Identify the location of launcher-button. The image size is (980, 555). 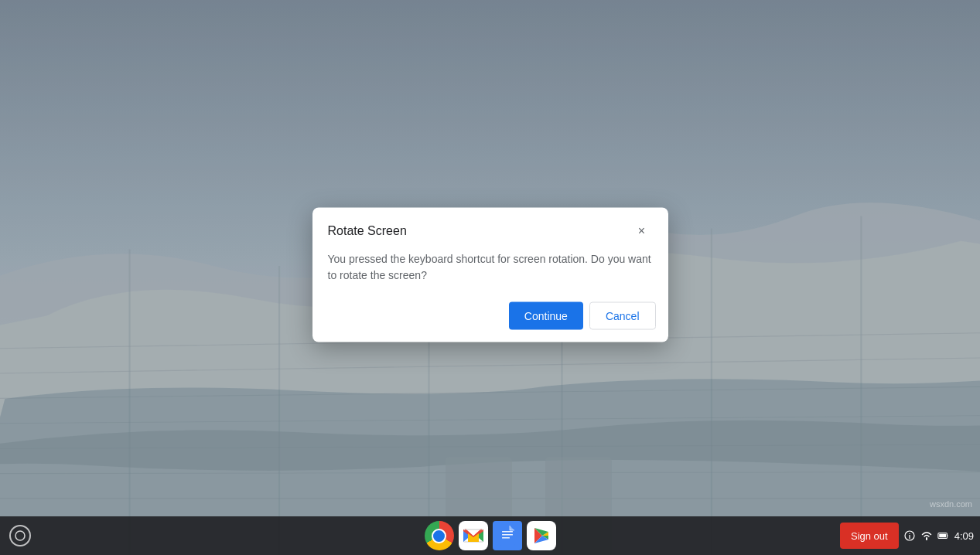
(20, 536).